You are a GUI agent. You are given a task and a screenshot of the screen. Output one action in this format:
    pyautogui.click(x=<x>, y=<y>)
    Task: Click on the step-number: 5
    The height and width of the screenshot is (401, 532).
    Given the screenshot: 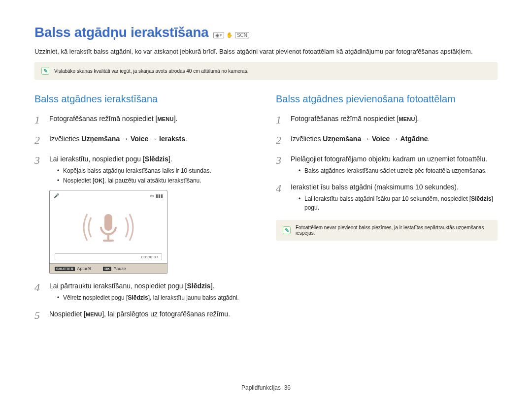 What is the action you would take?
    pyautogui.click(x=39, y=315)
    